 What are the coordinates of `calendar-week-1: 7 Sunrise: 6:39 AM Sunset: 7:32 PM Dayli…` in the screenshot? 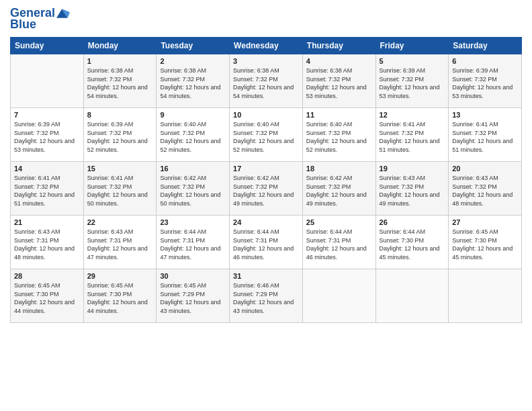 It's located at (266, 135).